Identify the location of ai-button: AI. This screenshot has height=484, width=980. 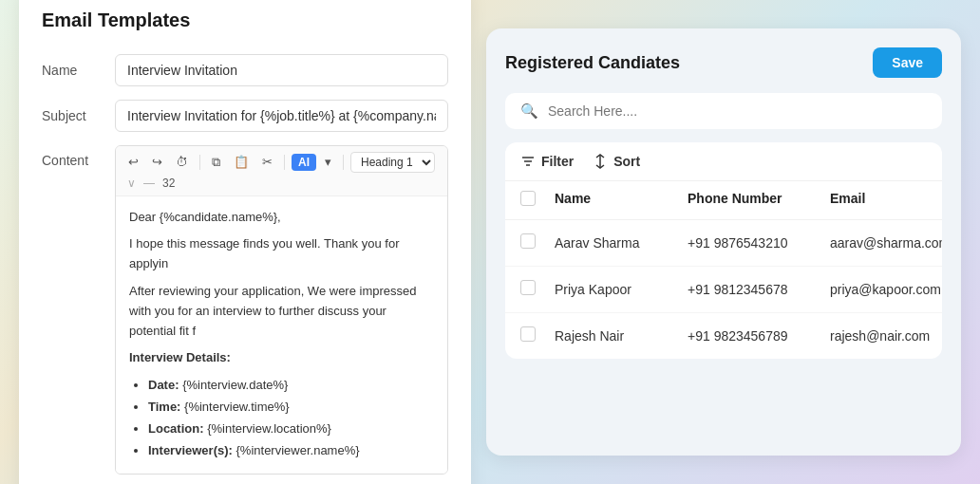
(304, 162).